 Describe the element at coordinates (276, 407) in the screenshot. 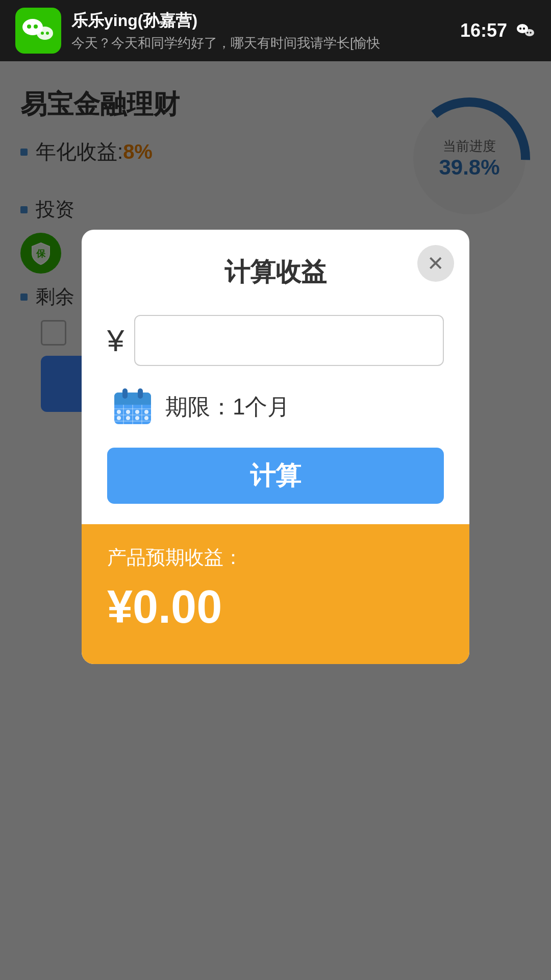

I see `period-row: 期限：1个月` at that location.